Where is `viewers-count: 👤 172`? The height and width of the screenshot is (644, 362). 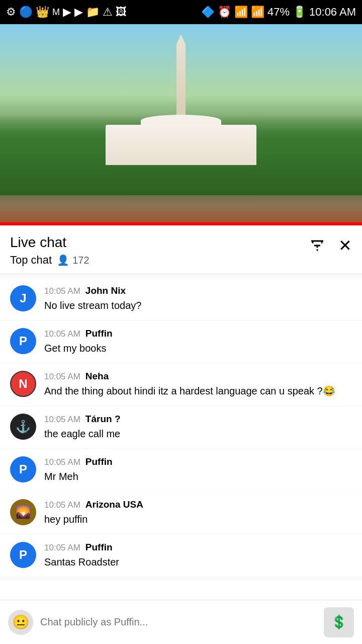 viewers-count: 👤 172 is located at coordinates (73, 260).